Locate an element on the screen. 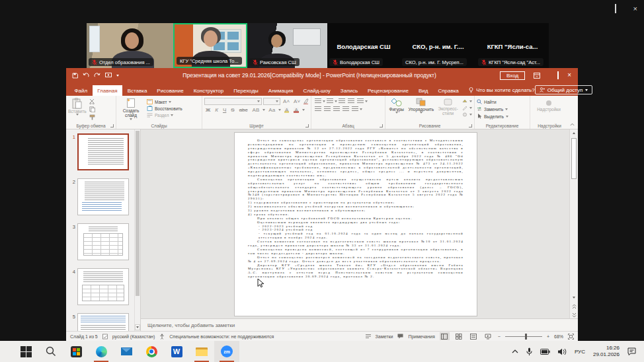  ribbon-display-options-icon is located at coordinates (537, 75).